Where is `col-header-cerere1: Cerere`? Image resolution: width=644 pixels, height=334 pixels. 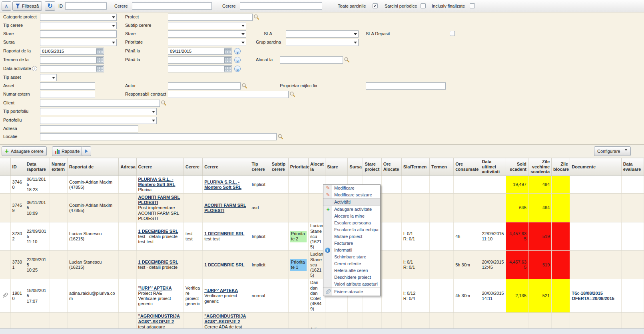 col-header-cerere1: Cerere is located at coordinates (160, 167).